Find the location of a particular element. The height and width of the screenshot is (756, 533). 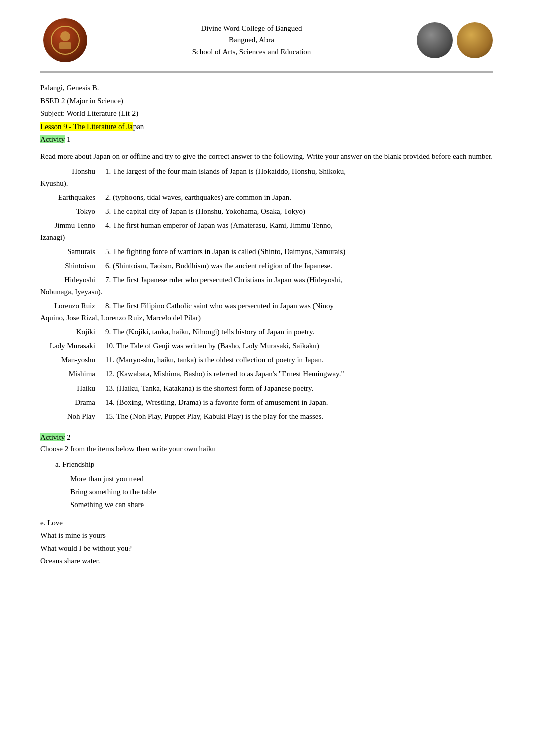

student-info: Palangi, Genesis B. BSED 2 (Major in Sci… is located at coordinates (266, 114).